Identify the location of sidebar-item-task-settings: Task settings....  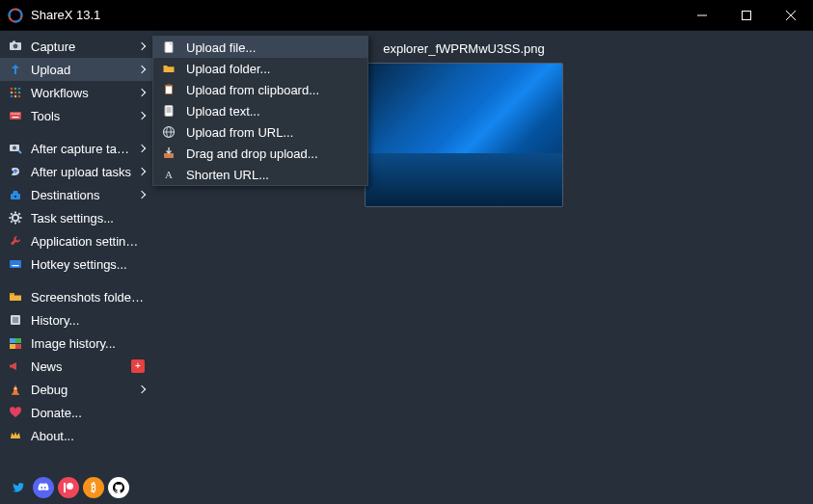
(76, 218).